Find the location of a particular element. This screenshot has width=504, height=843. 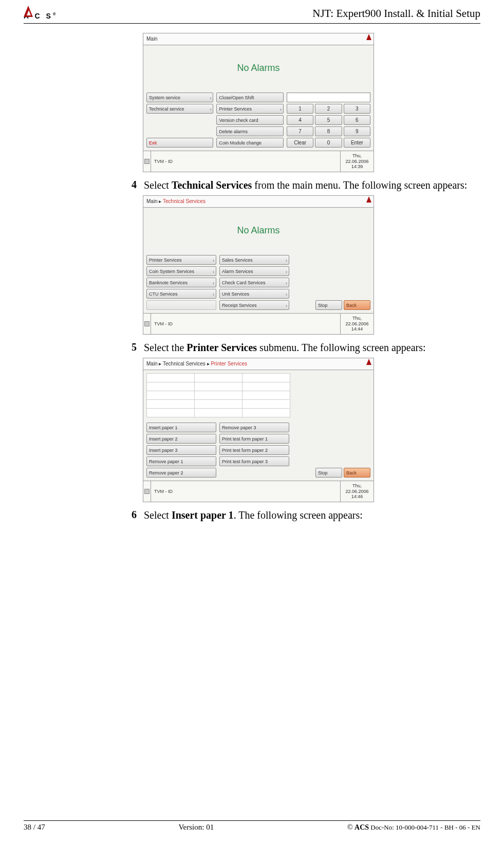

doc-title: NJT: Expert900 Install. & Initial Setup is located at coordinates (397, 13).